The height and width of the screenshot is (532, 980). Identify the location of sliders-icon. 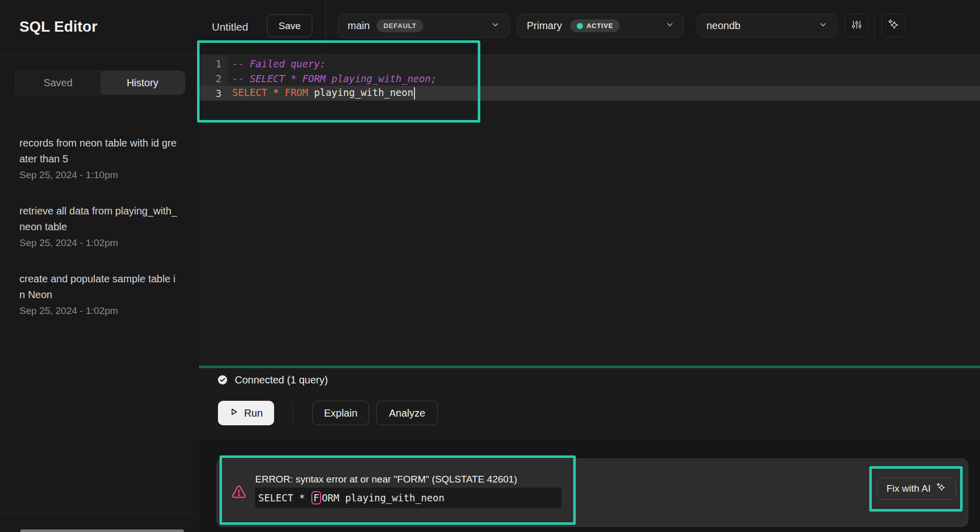
(856, 26).